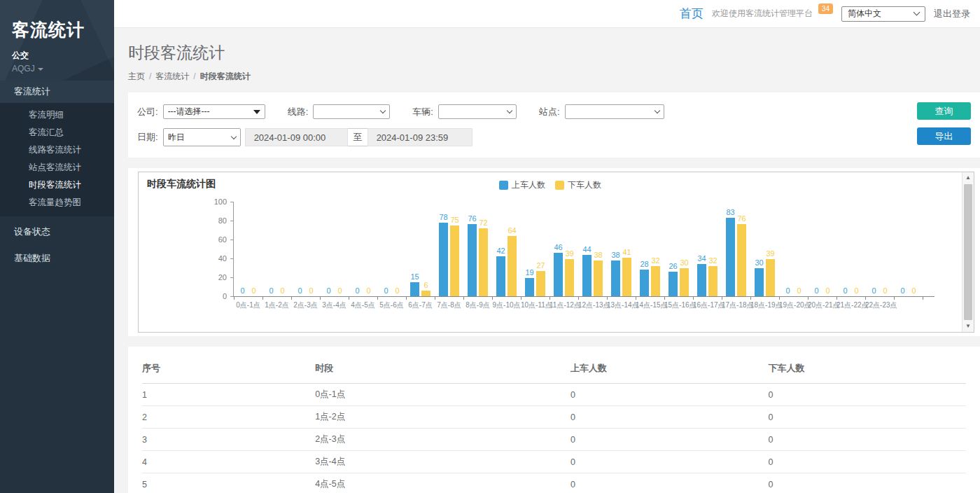 Image resolution: width=980 pixels, height=493 pixels. I want to click on sidebar-item-device-status: 设备状态, so click(57, 232).